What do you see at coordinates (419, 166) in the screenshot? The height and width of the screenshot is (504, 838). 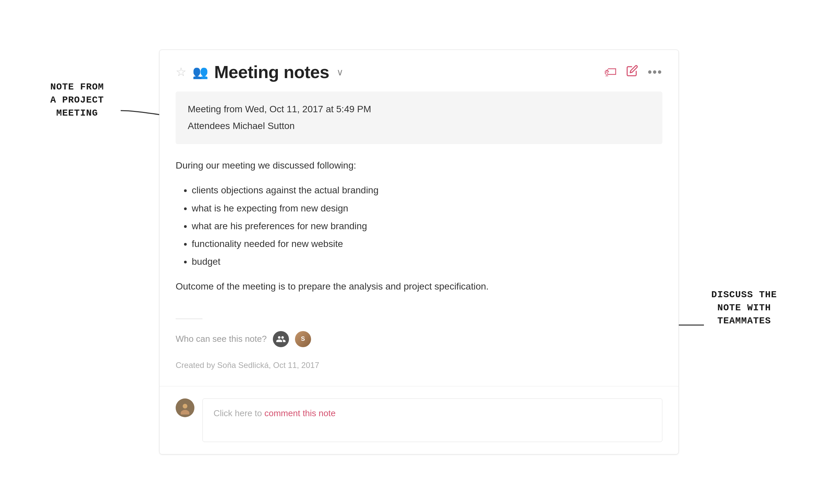 I see `intro-text: During our meeting we discussed followin…` at bounding box center [419, 166].